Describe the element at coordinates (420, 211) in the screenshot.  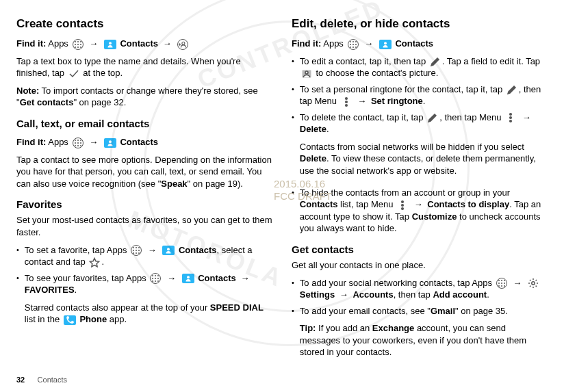
I see `bullet-hide: • To hide the contacts from an account o…` at that location.